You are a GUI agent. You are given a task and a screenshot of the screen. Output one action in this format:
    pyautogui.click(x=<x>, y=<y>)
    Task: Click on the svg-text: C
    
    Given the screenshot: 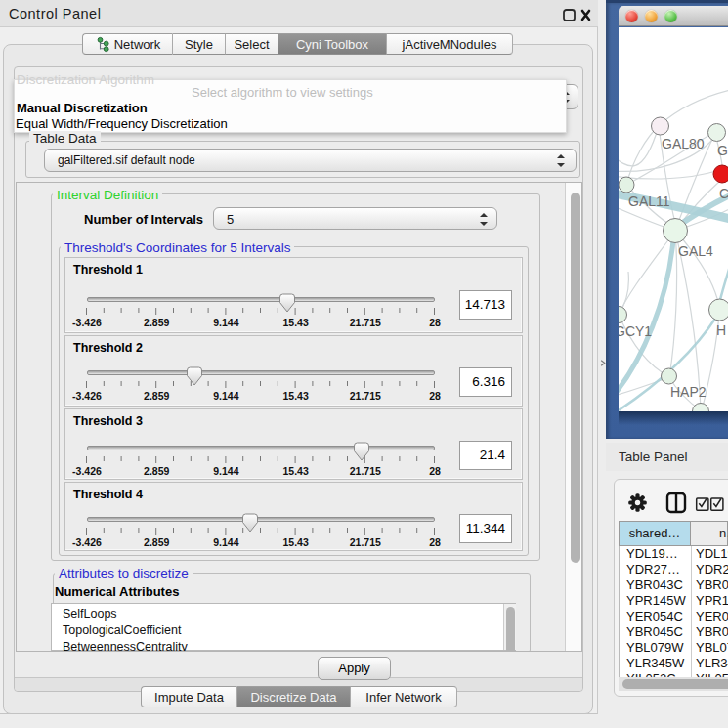 What is the action you would take?
    pyautogui.click(x=723, y=193)
    